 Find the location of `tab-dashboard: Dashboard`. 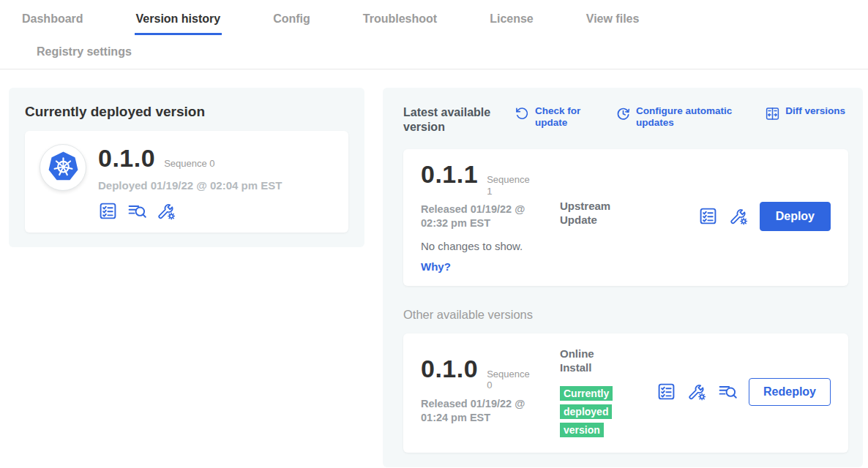

tab-dashboard: Dashboard is located at coordinates (53, 19).